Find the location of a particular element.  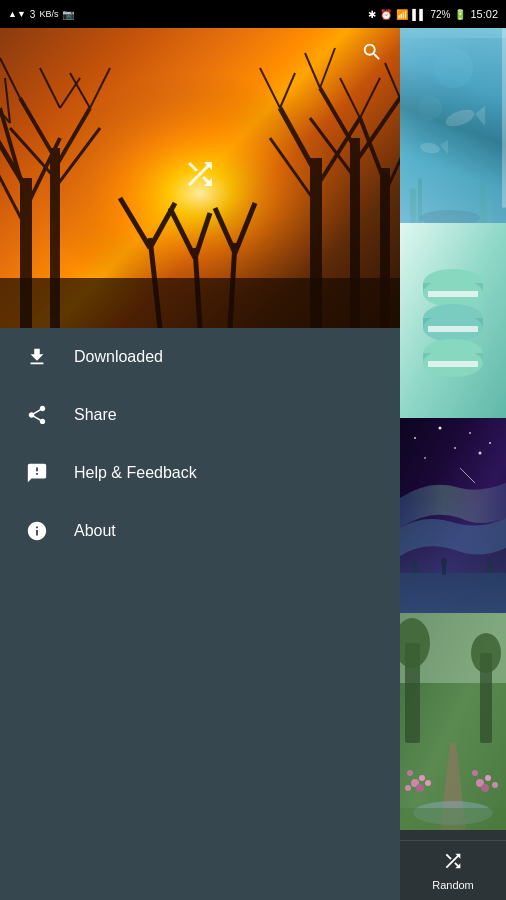

info-icon is located at coordinates (37, 531).